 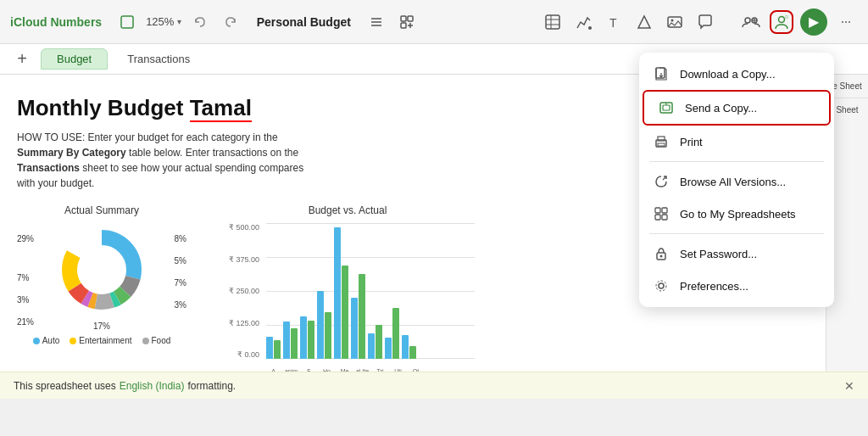 What do you see at coordinates (181, 305) in the screenshot?
I see `pct-3b: 3%` at bounding box center [181, 305].